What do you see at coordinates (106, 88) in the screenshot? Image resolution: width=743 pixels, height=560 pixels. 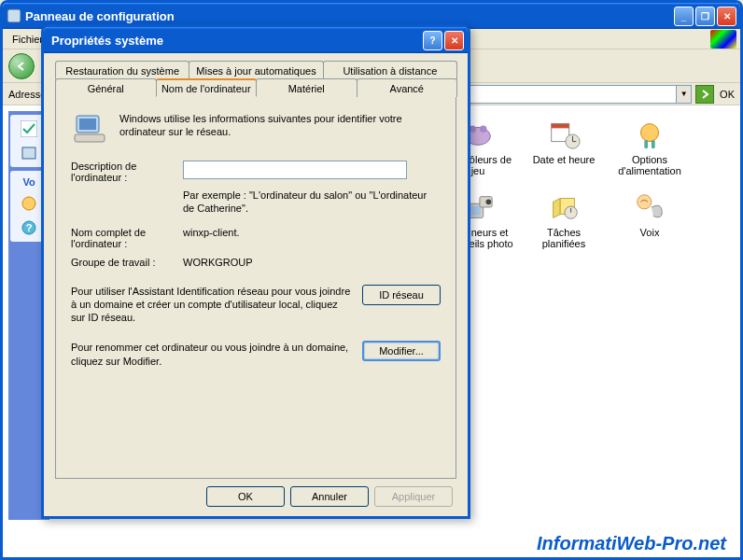 I see `tab: Général` at bounding box center [106, 88].